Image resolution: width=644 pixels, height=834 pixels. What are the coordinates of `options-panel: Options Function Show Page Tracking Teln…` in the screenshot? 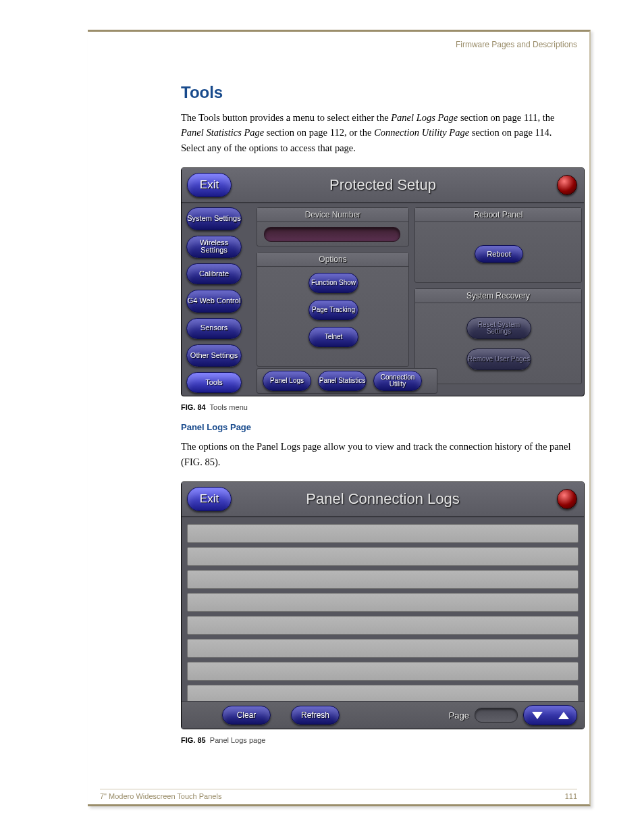 It's located at (333, 309).